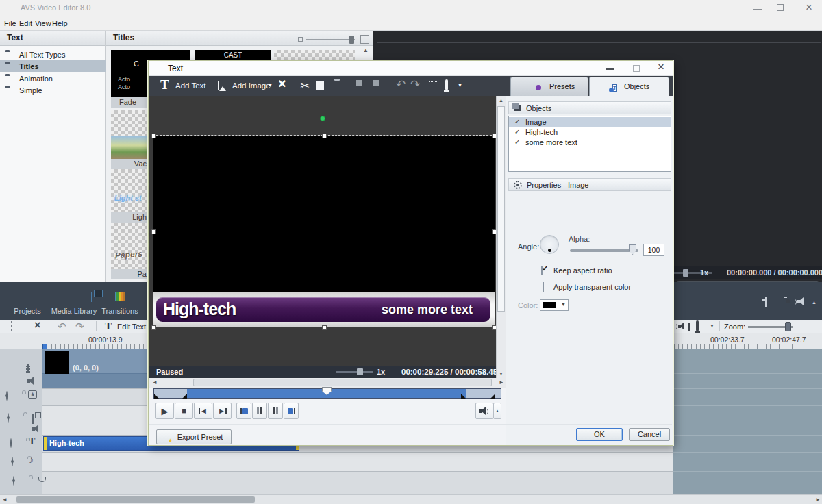 The image size is (822, 504). Describe the element at coordinates (501, 374) in the screenshot. I see `scroll-down-icon: ▼` at that location.